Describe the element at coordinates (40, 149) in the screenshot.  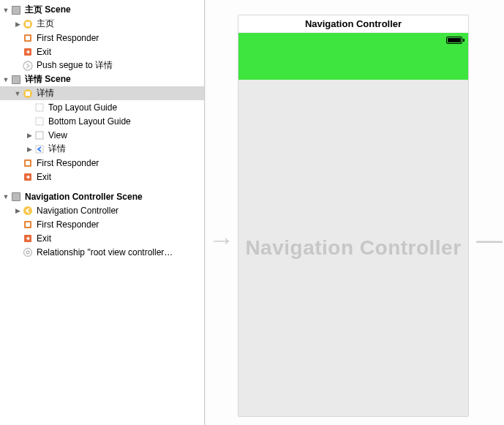
I see `nav-item-icon` at that location.